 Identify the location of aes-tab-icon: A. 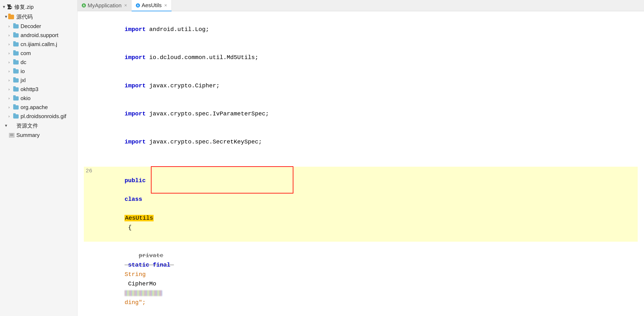
(138, 5).